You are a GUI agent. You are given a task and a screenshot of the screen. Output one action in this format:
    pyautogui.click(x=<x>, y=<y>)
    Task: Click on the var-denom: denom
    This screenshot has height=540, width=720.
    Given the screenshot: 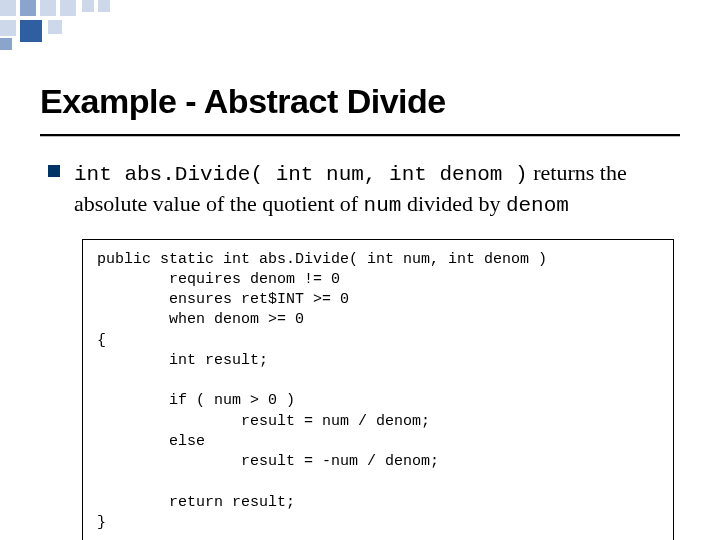 What is the action you would take?
    pyautogui.click(x=538, y=206)
    